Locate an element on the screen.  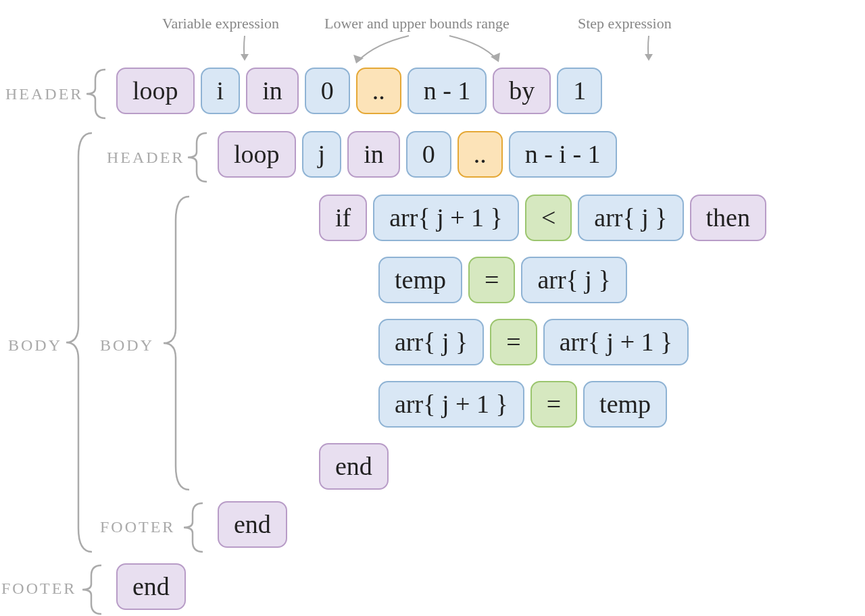
token-then: then is located at coordinates (728, 217).